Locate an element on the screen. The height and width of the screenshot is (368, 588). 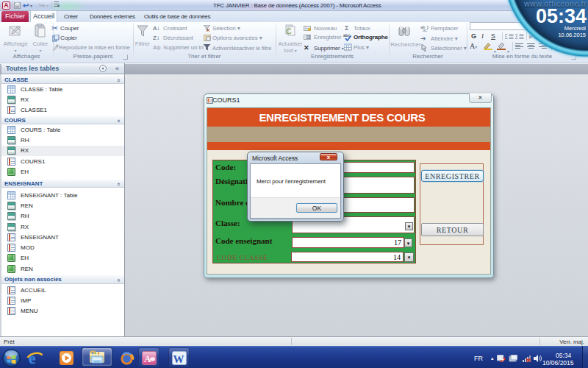
svg-text: abc is located at coordinates (347, 35).